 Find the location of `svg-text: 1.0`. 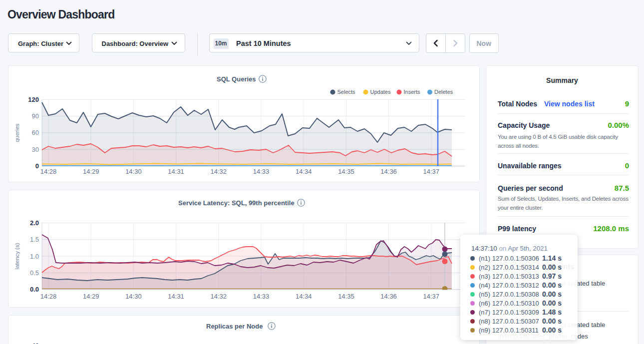

svg-text: 1.0 is located at coordinates (34, 257).